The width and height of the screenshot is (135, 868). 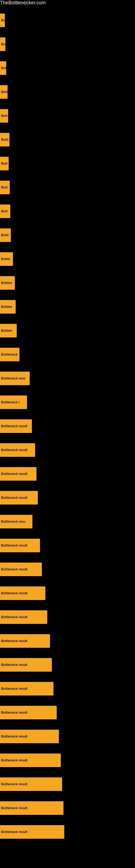 What do you see at coordinates (9, 354) in the screenshot?
I see `bar-label: Bottleneck` at bounding box center [9, 354].